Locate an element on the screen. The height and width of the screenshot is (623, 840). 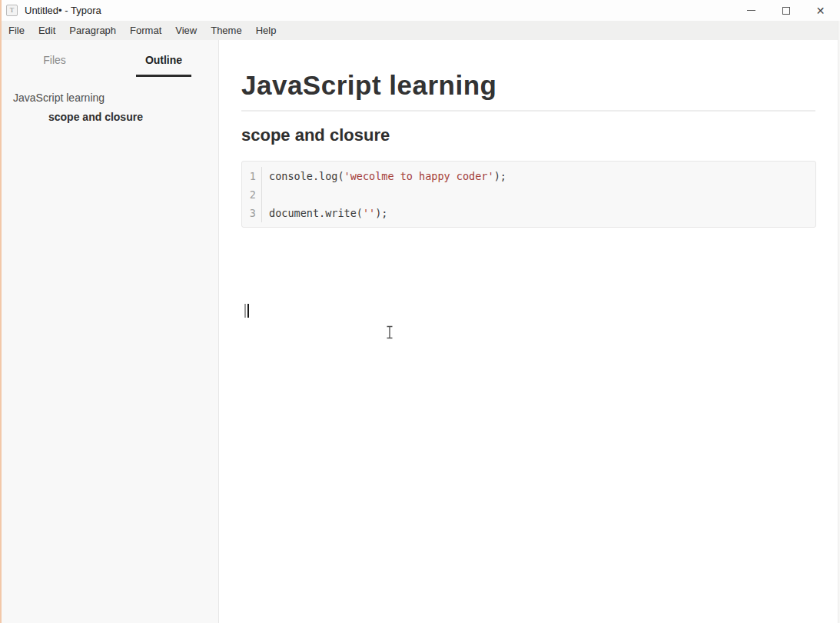
outline-list: JavaScript learningscope and closure is located at coordinates (109, 108).